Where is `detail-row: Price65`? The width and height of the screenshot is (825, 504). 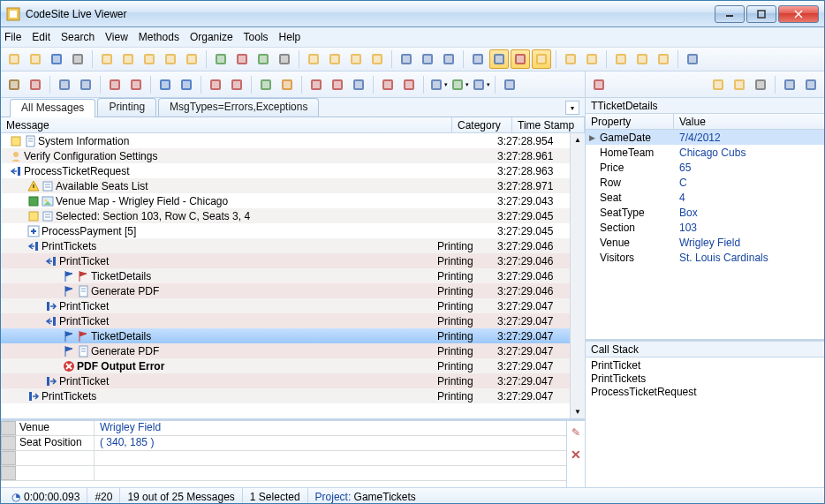
detail-row: Price65 is located at coordinates (705, 168).